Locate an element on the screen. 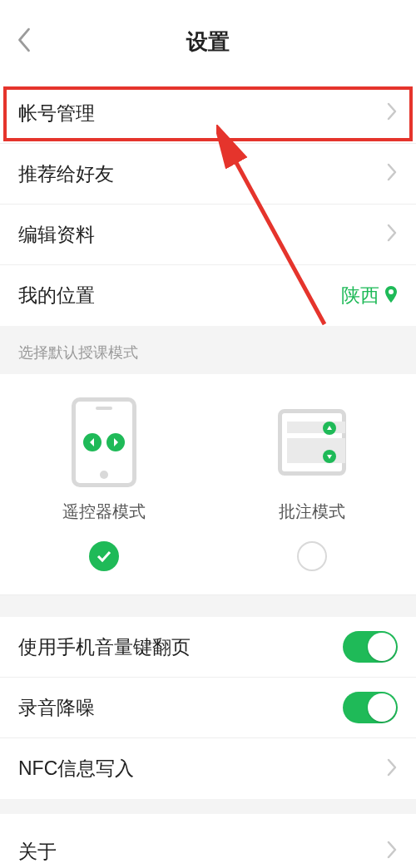 The image size is (416, 868). mode-option-annotate: 批注模式 is located at coordinates (312, 484).